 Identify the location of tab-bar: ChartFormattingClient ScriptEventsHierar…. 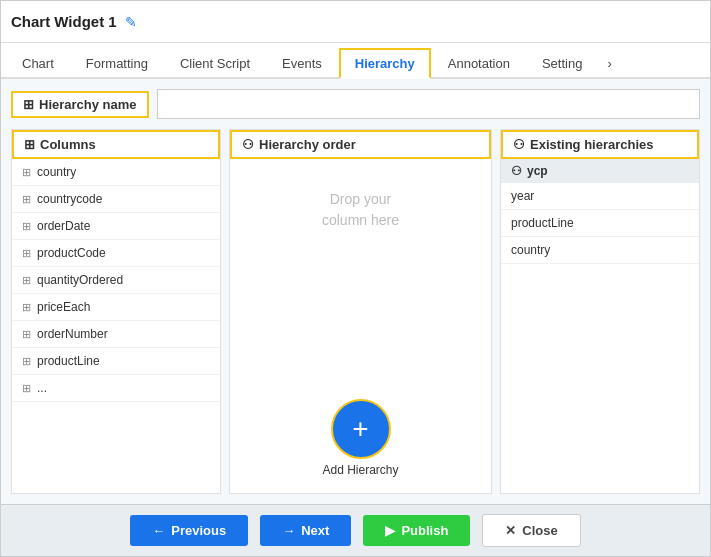
(356, 61).